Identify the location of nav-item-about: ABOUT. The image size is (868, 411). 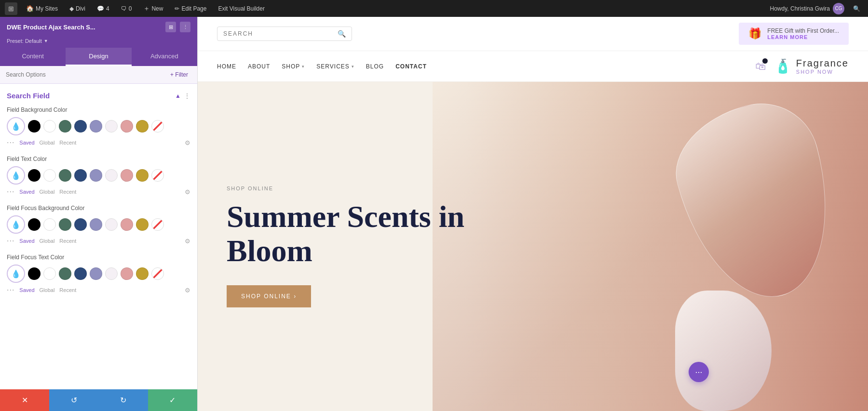
(259, 66).